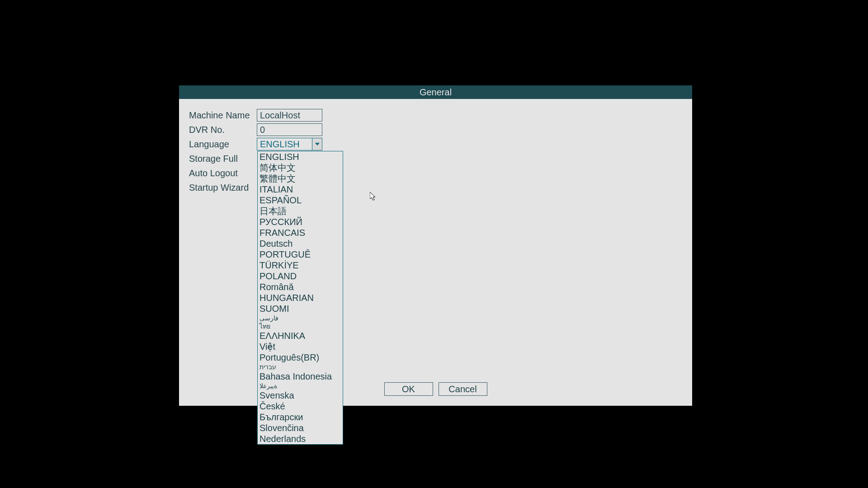 The height and width of the screenshot is (488, 868). Describe the element at coordinates (436, 115) in the screenshot. I see `row-machine-name: Machine Name` at that location.